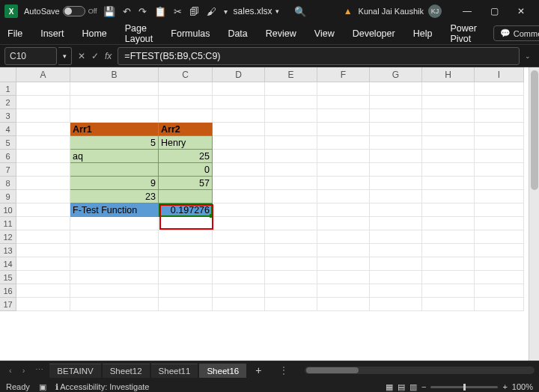 This screenshot has width=539, height=392. Describe the element at coordinates (8, 183) in the screenshot. I see `row-header: 8` at that location.